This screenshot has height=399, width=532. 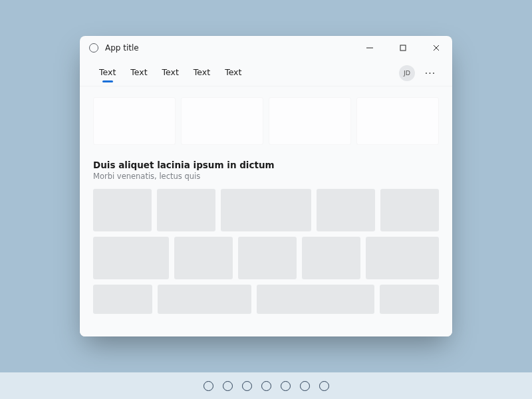 What do you see at coordinates (227, 48) in the screenshot?
I see `window-title: App title` at bounding box center [227, 48].